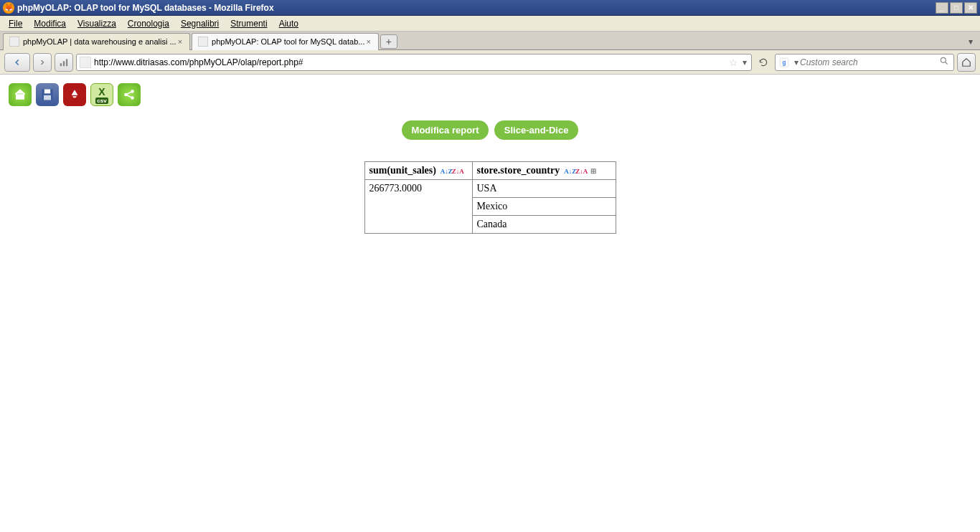 This screenshot has height=532, width=980. What do you see at coordinates (544, 206) in the screenshot?
I see `cell-dimension: Mexico` at bounding box center [544, 206].